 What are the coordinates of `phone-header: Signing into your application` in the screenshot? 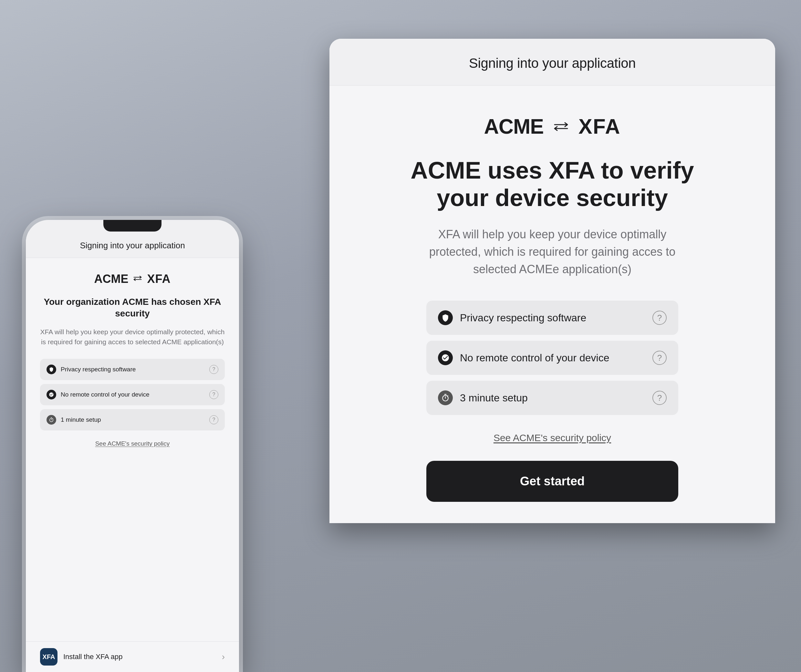 It's located at (133, 245).